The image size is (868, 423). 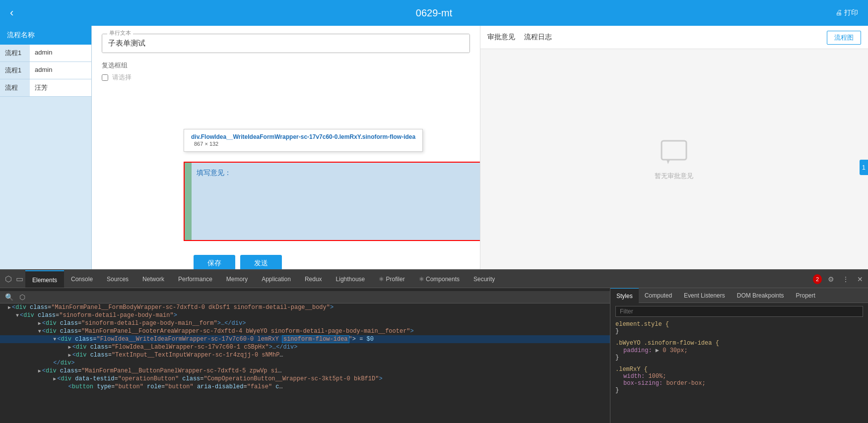 I want to click on devtools-inspect-icon: ⬡, so click(x=8, y=279).